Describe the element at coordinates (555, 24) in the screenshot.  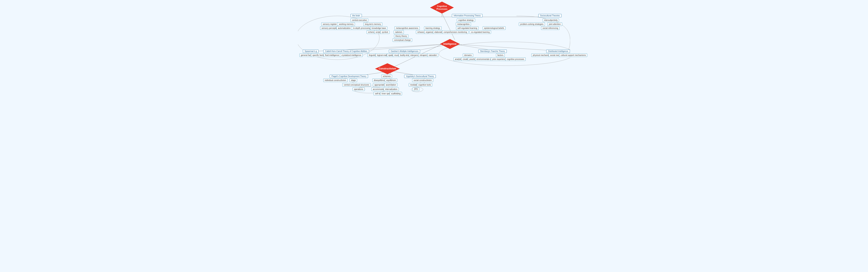
I see `joint-attention-box: joint attention` at that location.